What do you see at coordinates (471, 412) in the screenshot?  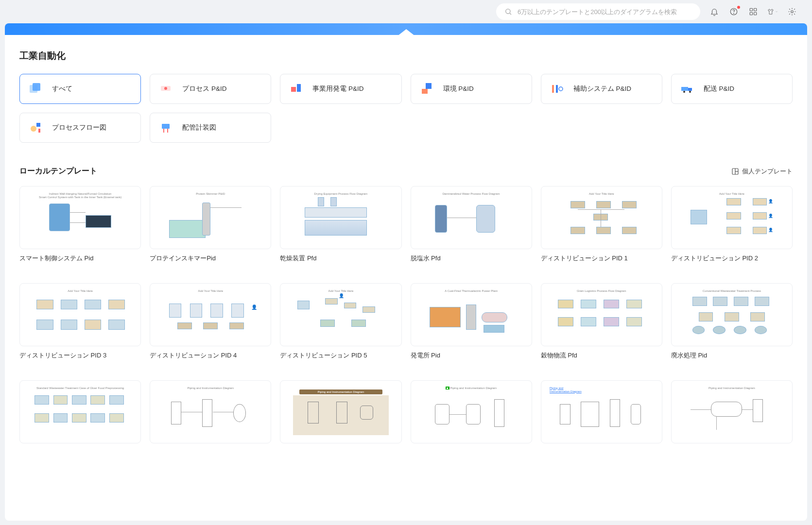 I see `template-thumb: ■ Piping and Instrumentation Diagram` at bounding box center [471, 412].